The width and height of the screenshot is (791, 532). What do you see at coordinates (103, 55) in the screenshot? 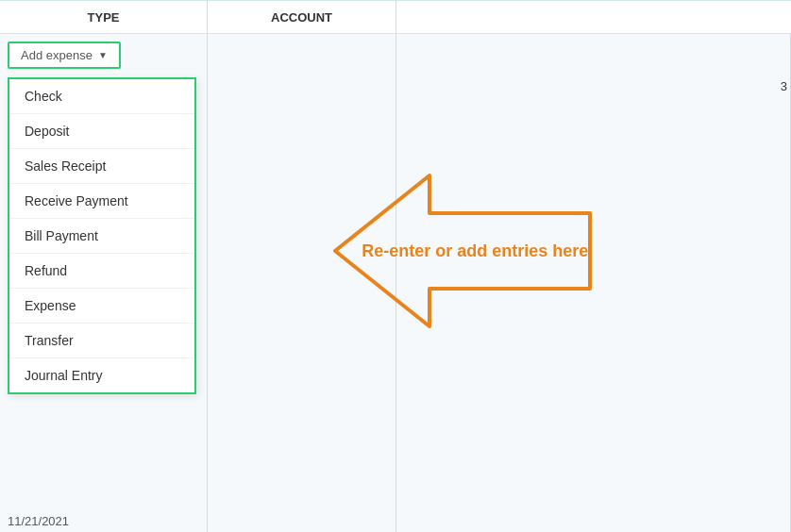
I see `chevron-down-icon: ▼` at bounding box center [103, 55].